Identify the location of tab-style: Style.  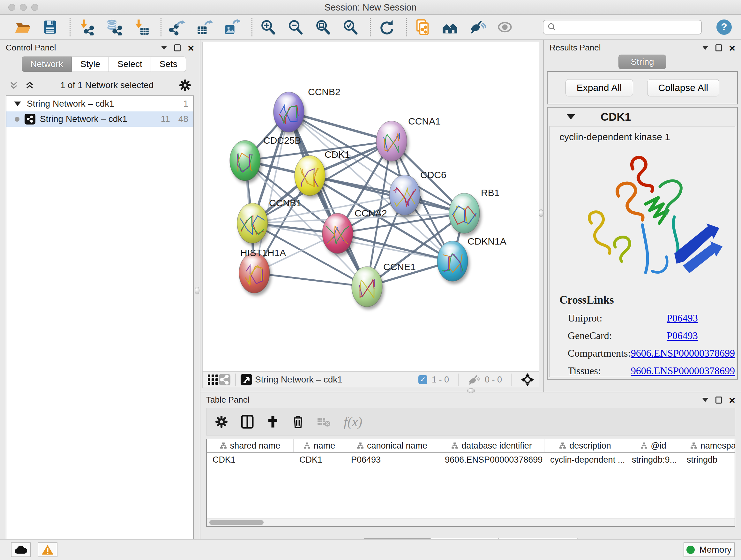
(90, 64).